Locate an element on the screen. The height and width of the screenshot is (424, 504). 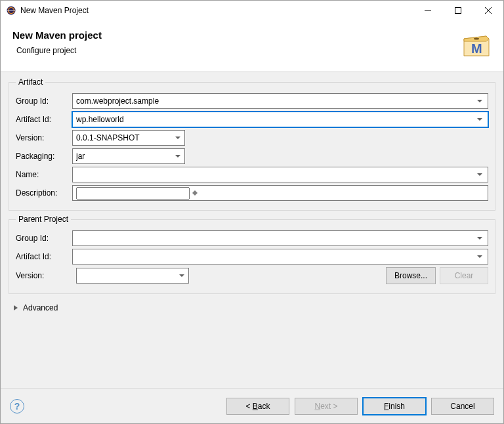
minimize-button is located at coordinates (428, 11).